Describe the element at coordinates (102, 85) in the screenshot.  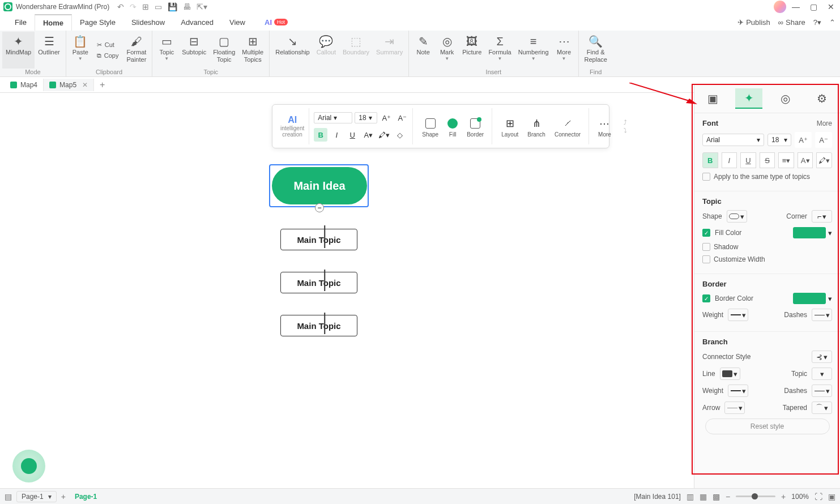
I see `add-tab-button: +` at that location.